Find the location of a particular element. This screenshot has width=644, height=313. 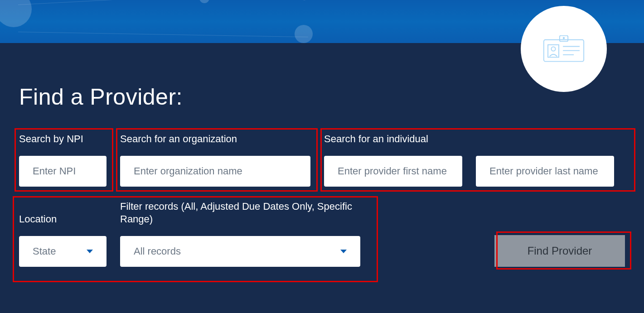

label-individual: Search for an individual is located at coordinates (469, 140).